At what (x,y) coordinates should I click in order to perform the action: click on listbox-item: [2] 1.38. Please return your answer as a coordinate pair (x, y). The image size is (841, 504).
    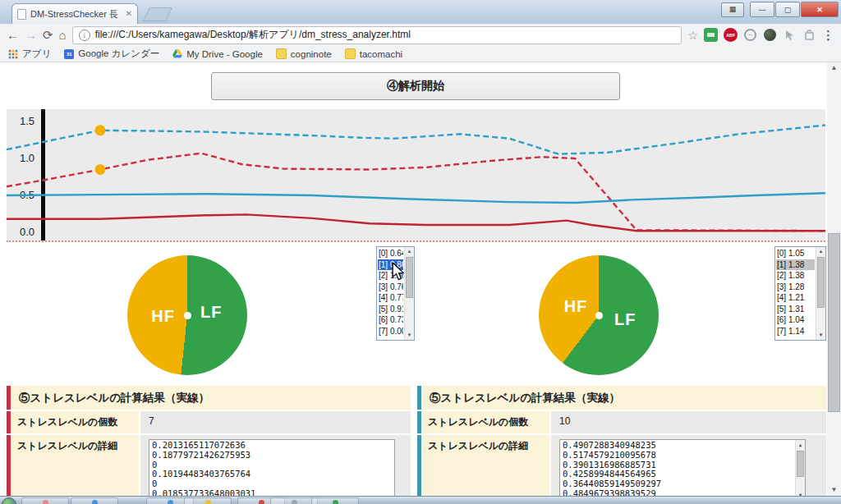
    Looking at the image, I should click on (795, 276).